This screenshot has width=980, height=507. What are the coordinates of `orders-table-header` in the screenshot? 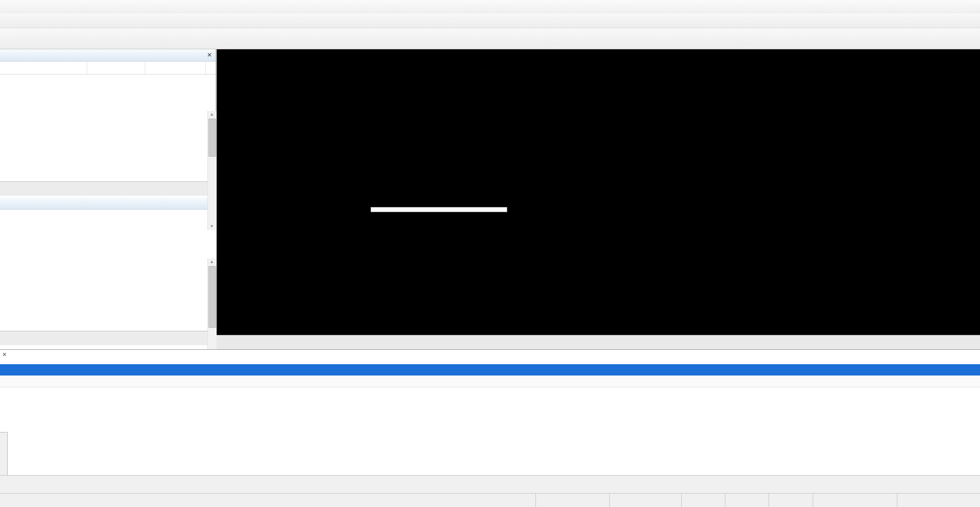 It's located at (490, 359).